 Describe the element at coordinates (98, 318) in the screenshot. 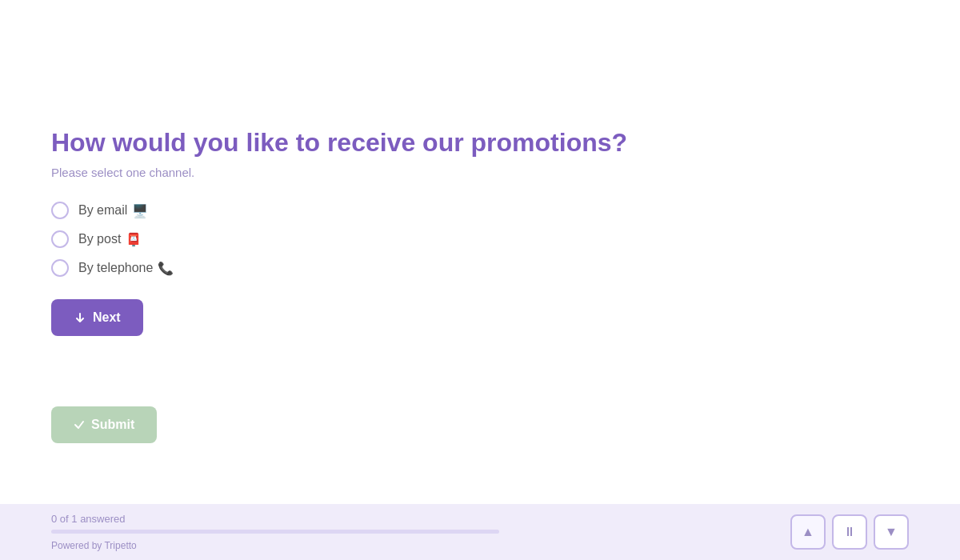

I see `next-button: Next` at that location.